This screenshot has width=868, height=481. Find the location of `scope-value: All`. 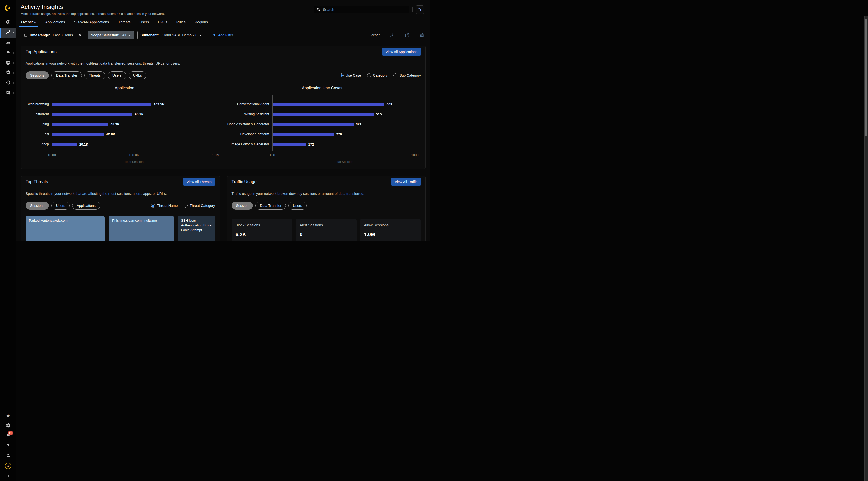

scope-value: All is located at coordinates (124, 35).